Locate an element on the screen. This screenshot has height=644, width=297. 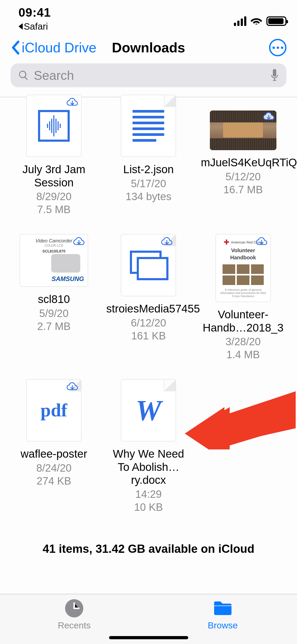
tab-bar: Recents Browse is located at coordinates (148, 619).